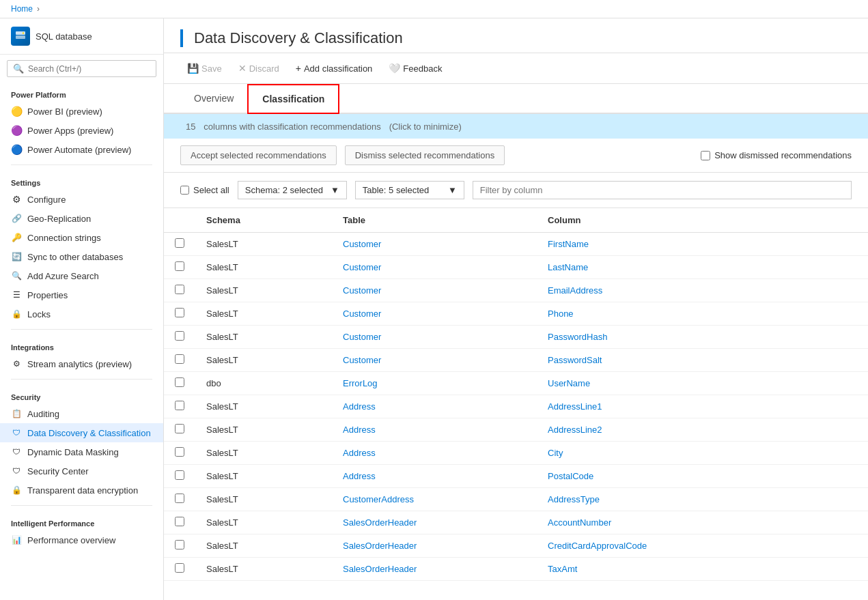  What do you see at coordinates (82, 452) in the screenshot?
I see `sidebar-item-dynamic-masking: 🛡 Dynamic Data Masking` at bounding box center [82, 452].